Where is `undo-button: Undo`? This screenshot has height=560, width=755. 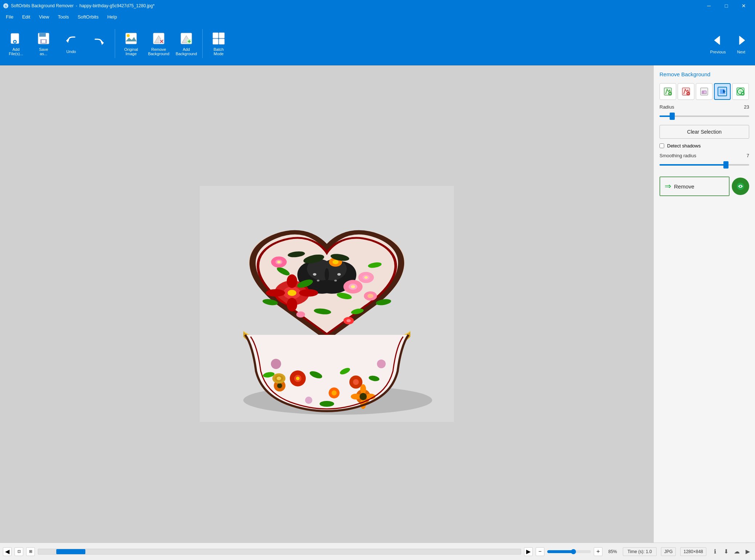 undo-button: Undo is located at coordinates (71, 44).